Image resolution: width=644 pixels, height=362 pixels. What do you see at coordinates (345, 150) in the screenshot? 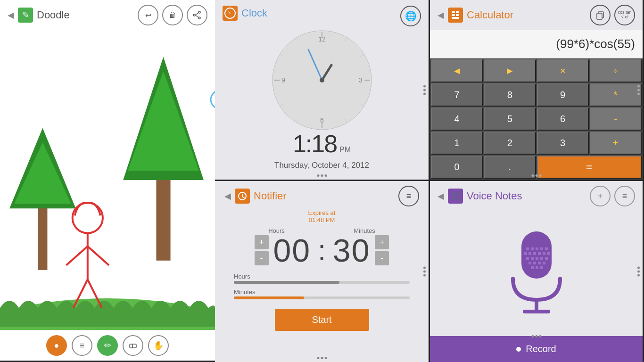
I see `clock-ampm: PM` at bounding box center [345, 150].